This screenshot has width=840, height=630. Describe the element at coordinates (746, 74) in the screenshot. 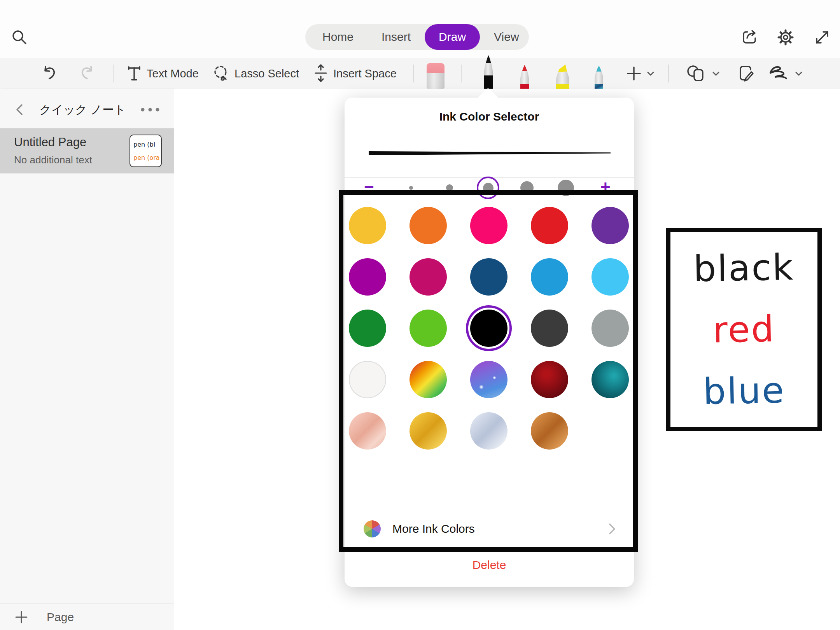

I see `ink-annotate-button` at that location.